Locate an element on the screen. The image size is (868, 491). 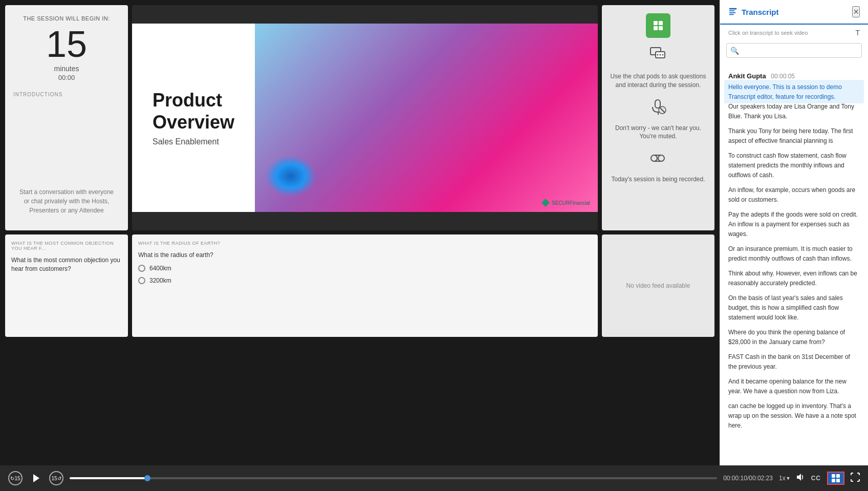
transcript-entry-6: Or an insurance premium. It is much easi… is located at coordinates (794, 253).